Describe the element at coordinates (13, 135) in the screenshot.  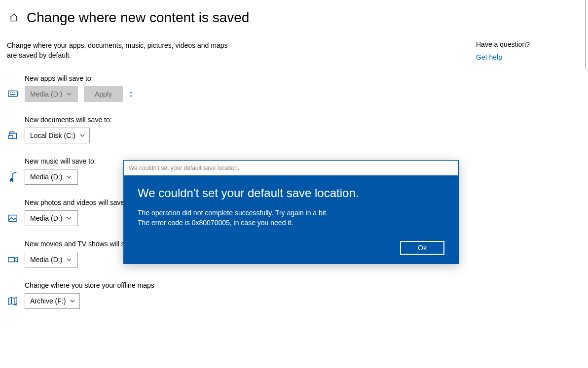
I see `documents-icon` at that location.